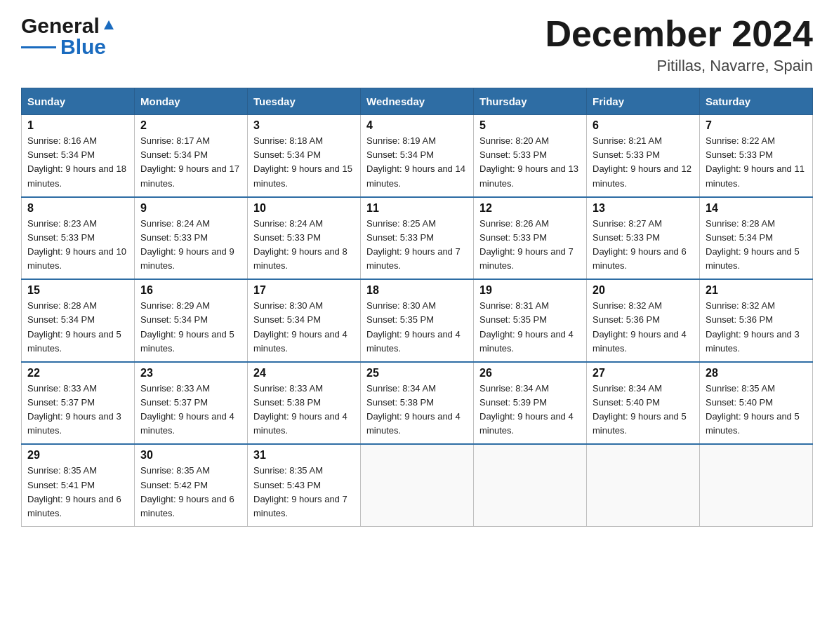 This screenshot has height=644, width=834. Describe the element at coordinates (304, 290) in the screenshot. I see `day-number: 17` at that location.